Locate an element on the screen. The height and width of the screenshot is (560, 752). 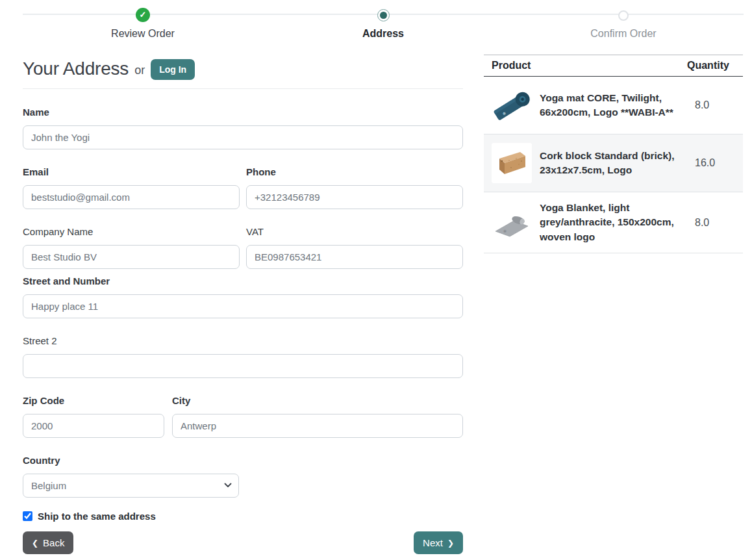
chevron-left-icon: ❮ is located at coordinates (35, 543).